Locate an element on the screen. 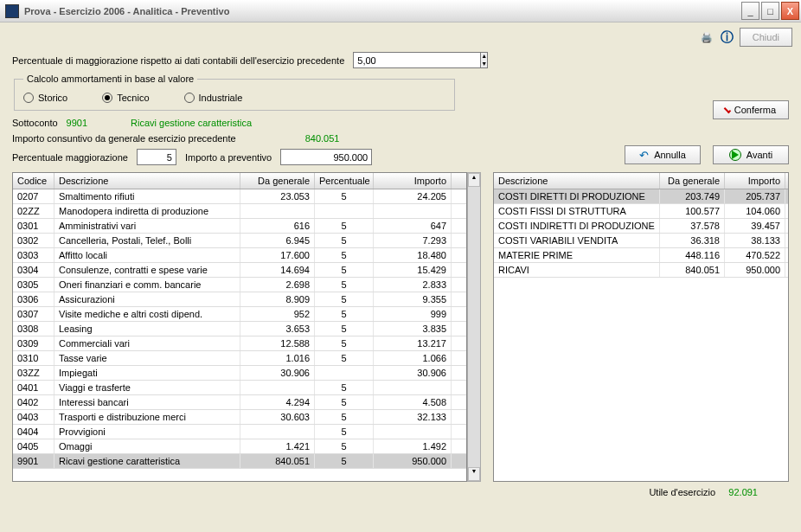 The image size is (801, 532). arrow-right-icon is located at coordinates (735, 155).